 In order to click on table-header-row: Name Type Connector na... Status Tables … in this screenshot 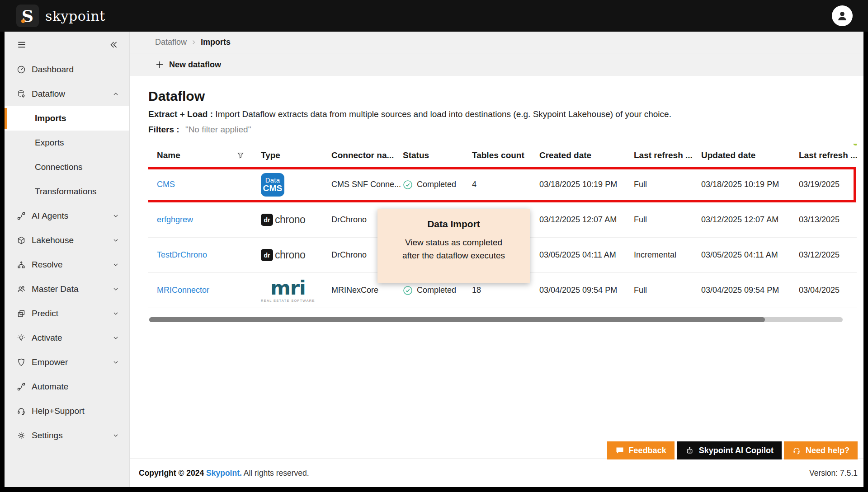, I will do `click(503, 155)`.